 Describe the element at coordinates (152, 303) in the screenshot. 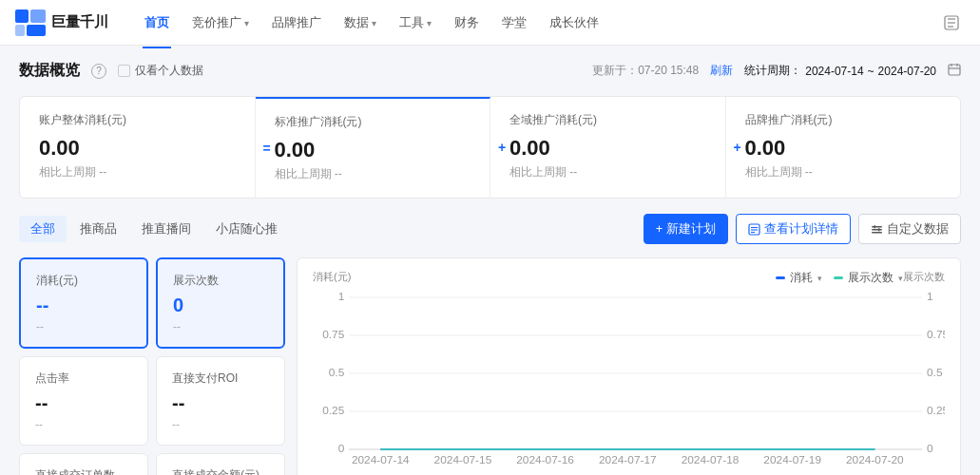

I see `metric-row-0: 消耗(元) -- -- 展示次数 0 --` at that location.